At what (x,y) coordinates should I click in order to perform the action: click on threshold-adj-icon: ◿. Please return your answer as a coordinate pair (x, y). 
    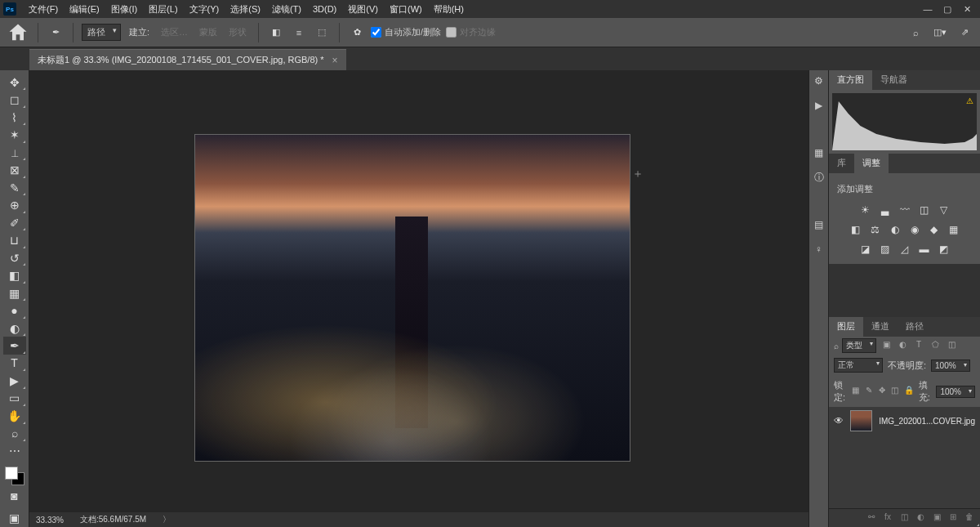
    Looking at the image, I should click on (905, 249).